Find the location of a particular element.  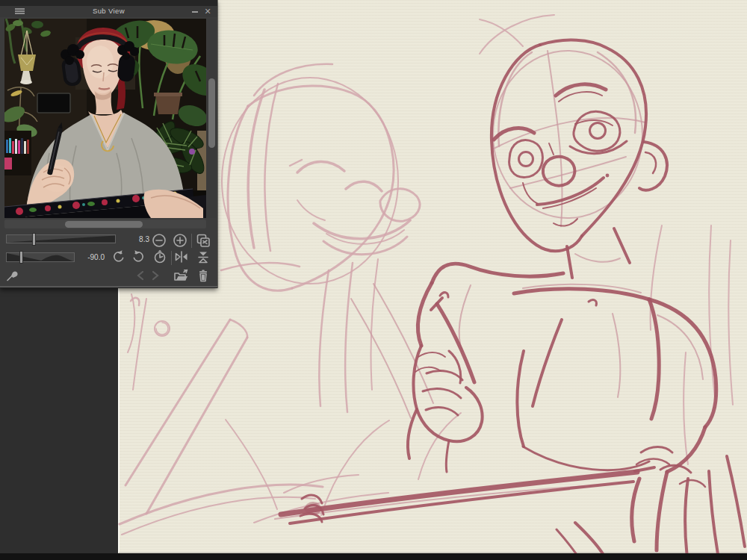

panel-titlebar: Sub View ✕ is located at coordinates (109, 12).